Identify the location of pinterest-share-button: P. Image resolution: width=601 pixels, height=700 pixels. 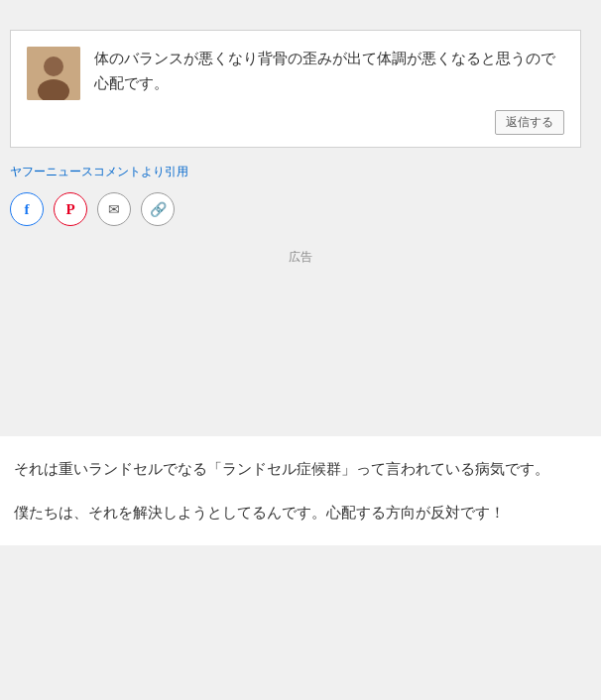
(70, 209).